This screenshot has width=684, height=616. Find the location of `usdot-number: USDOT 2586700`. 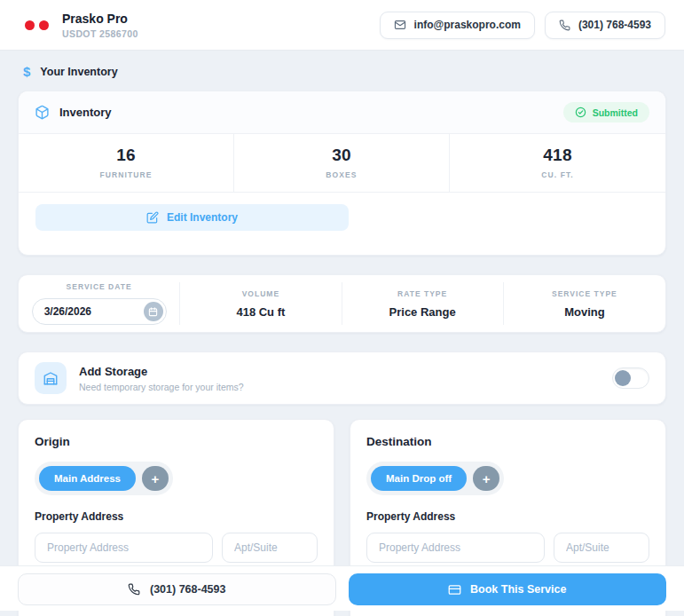

usdot-number: USDOT 2586700 is located at coordinates (100, 34).